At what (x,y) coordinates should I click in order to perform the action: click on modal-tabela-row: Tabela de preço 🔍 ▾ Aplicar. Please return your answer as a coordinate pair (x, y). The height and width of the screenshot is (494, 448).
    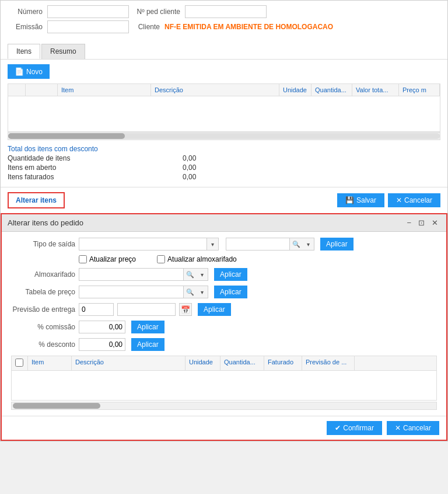
    Looking at the image, I should click on (224, 292).